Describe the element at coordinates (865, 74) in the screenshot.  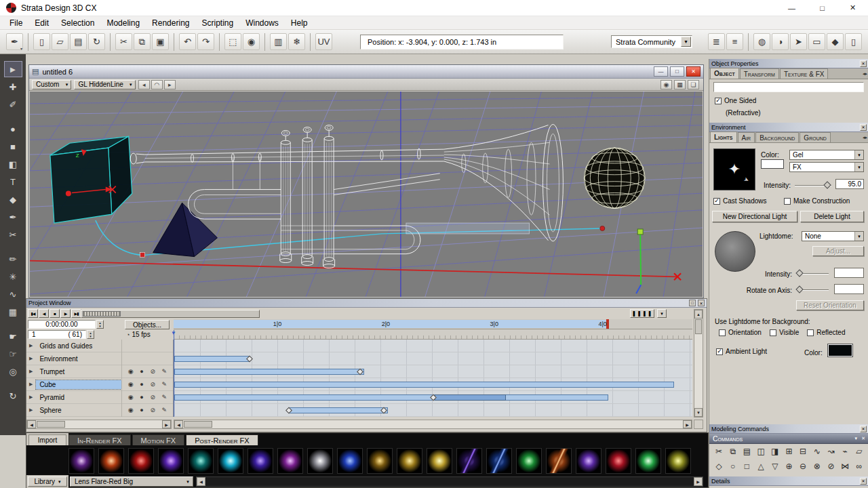
I see `tab-scroll-icon: ◂▸` at that location.